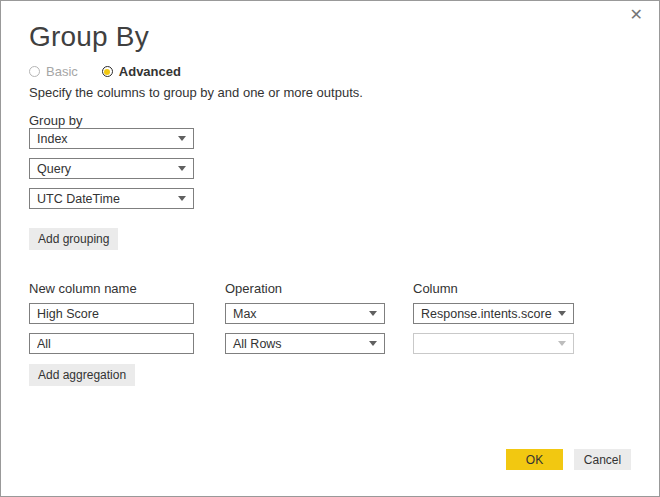 The image size is (660, 497). What do you see at coordinates (52, 139) in the screenshot?
I see `group-by-dropdown-1-value: Index` at bounding box center [52, 139].